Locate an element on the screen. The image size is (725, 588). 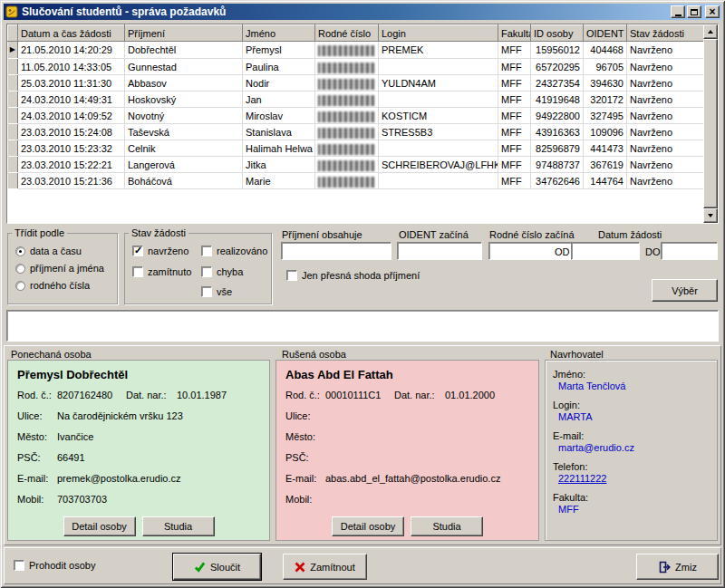
proposer-faculty-label: Fakulta: is located at coordinates (634, 497).